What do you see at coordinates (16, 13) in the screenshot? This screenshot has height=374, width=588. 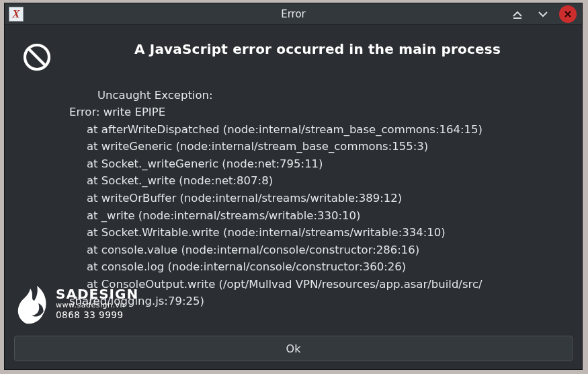 I see `app-icon-glyph: X` at bounding box center [16, 13].